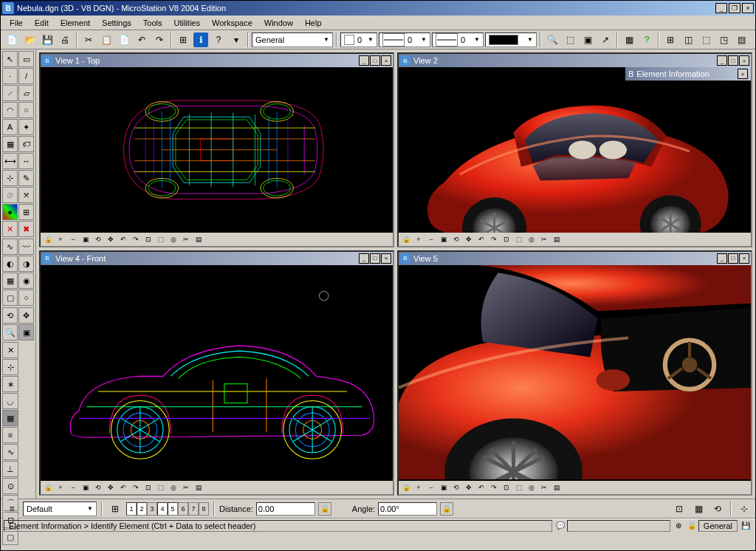  I want to click on vp5-pan-button: ✥, so click(469, 487).